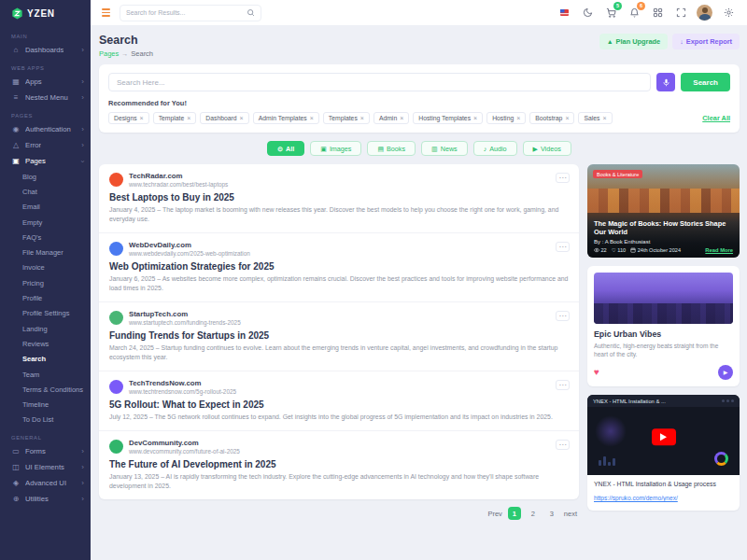 Image resolution: width=747 pixels, height=560 pixels. Describe the element at coordinates (636, 498) in the screenshot. I see `video-link: https://spruko.com/demo/ynex/` at that location.